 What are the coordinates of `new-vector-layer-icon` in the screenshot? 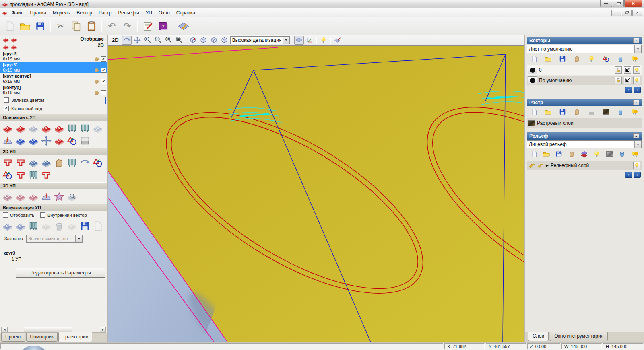 It's located at (534, 59).